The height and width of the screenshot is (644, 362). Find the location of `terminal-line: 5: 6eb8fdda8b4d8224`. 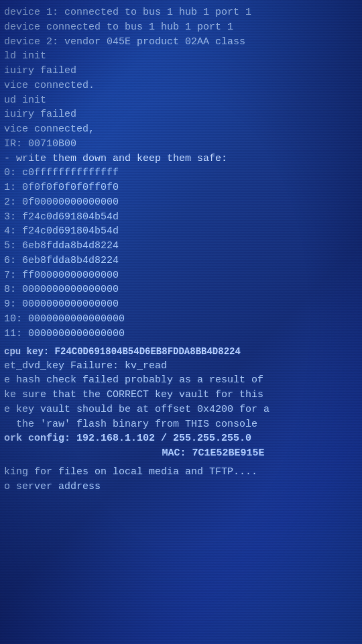

terminal-line: 5: 6eb8fdda8b4d8224 is located at coordinates (181, 246).